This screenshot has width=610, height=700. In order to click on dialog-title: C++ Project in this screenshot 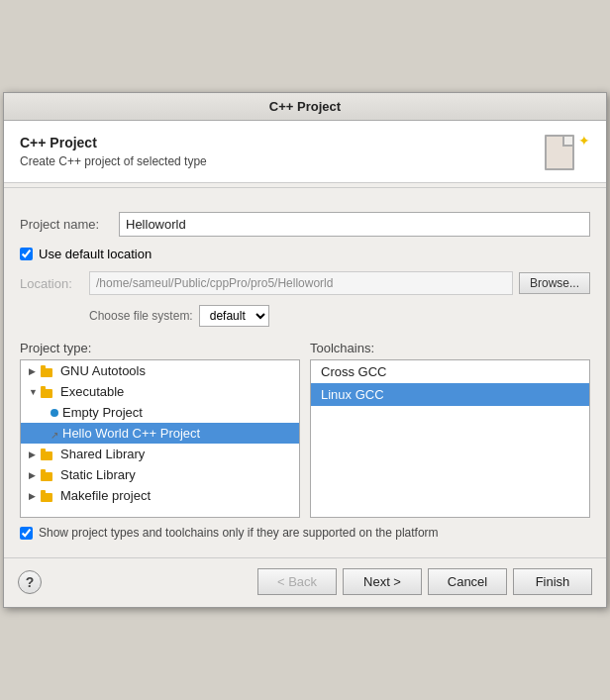, I will do `click(305, 107)`.